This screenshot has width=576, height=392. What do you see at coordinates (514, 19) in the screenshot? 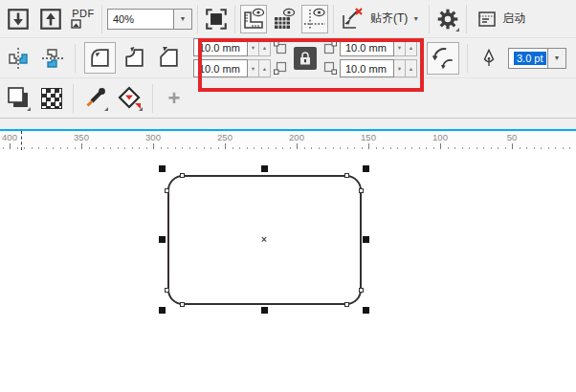
I see `launch-label: 启动` at bounding box center [514, 19].